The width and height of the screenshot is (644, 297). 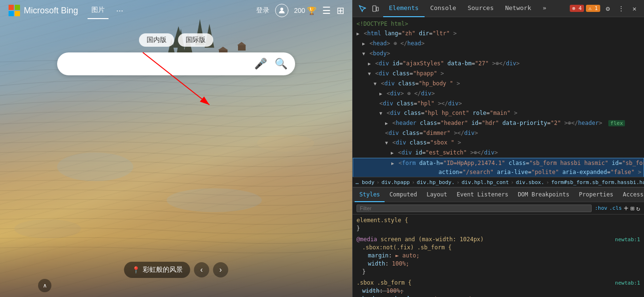 What do you see at coordinates (376, 9) in the screenshot?
I see `device-toolbar-toggle` at bounding box center [376, 9].